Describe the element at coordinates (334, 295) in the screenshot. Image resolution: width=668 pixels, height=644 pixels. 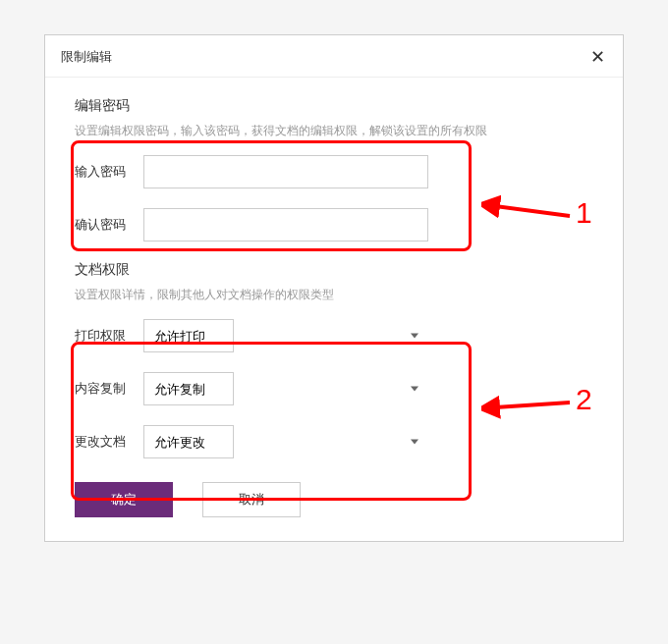
I see `section-permissions-desc: 设置权限详情，限制其他人对文档操作的权限类型` at that location.